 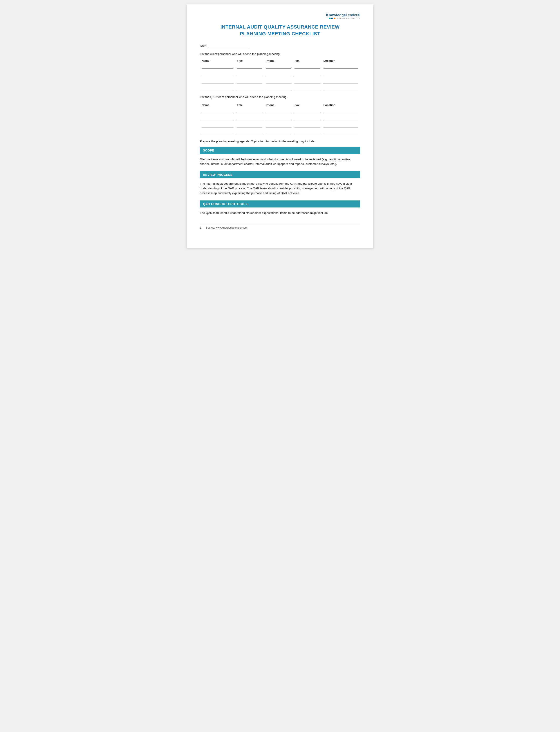 I want to click on scope-body: Discuss items such as who will be interv…, so click(x=280, y=162).